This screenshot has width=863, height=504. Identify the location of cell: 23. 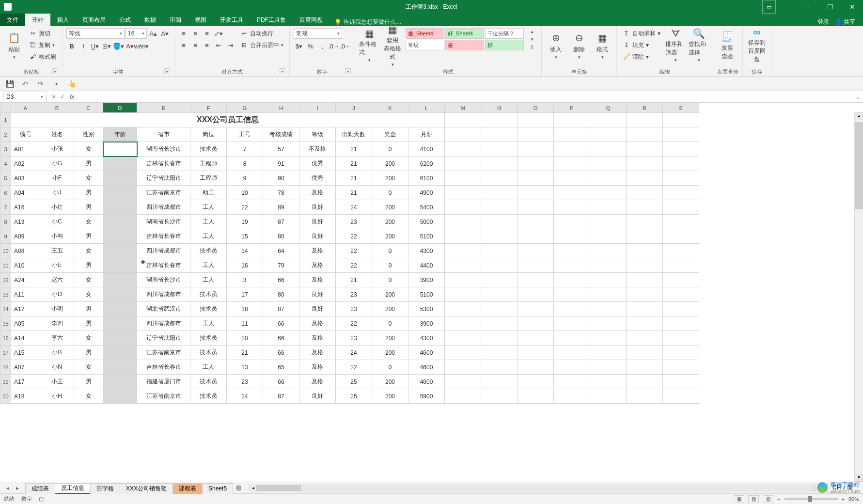
(354, 338).